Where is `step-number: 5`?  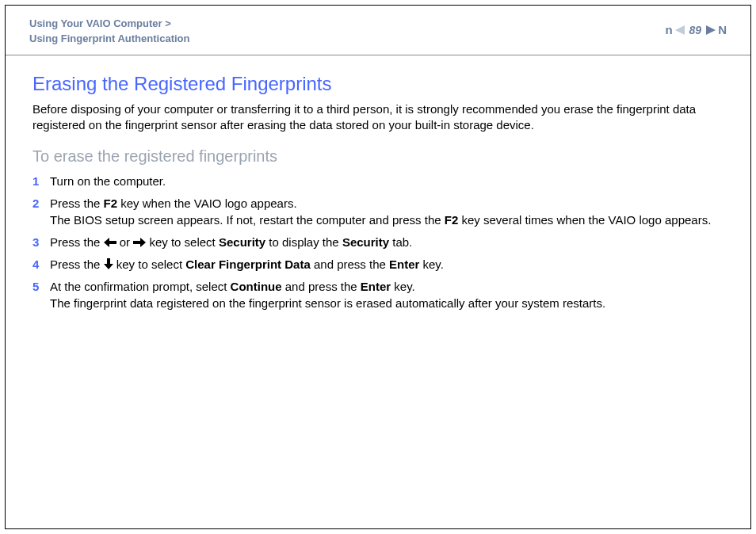
step-number: 5 is located at coordinates (41, 287).